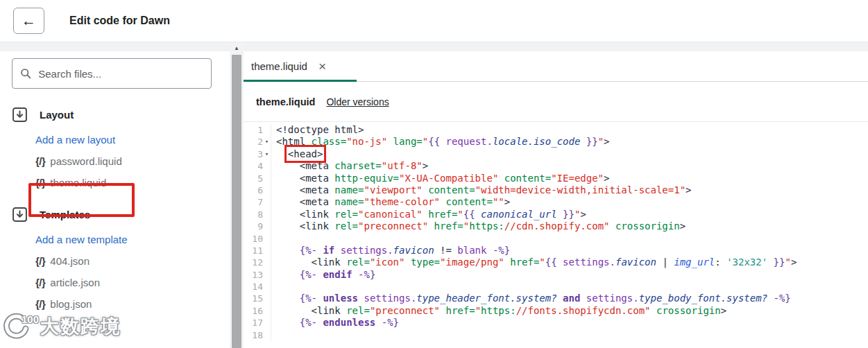 The height and width of the screenshot is (348, 868). Describe the element at coordinates (335, 323) in the screenshot. I see `code-line-content: {%- endunless -%}` at that location.